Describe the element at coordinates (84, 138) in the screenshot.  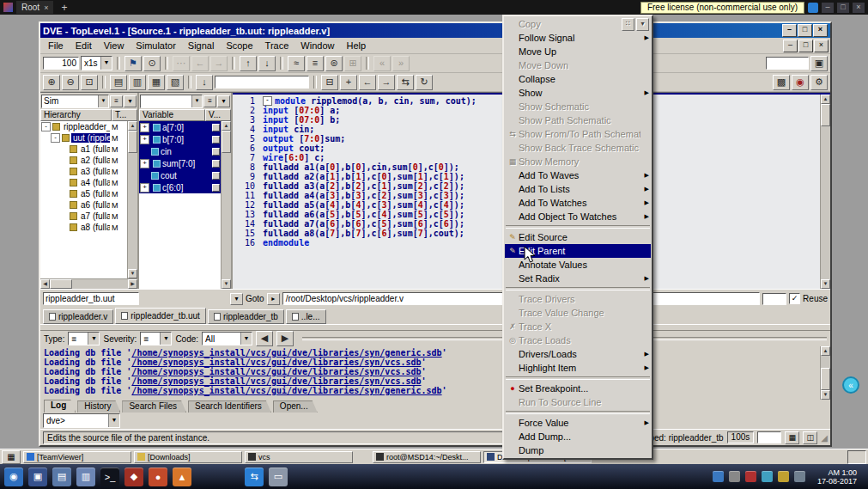
I see `hierarchy-row: -uut (ripplemod)M` at that location.